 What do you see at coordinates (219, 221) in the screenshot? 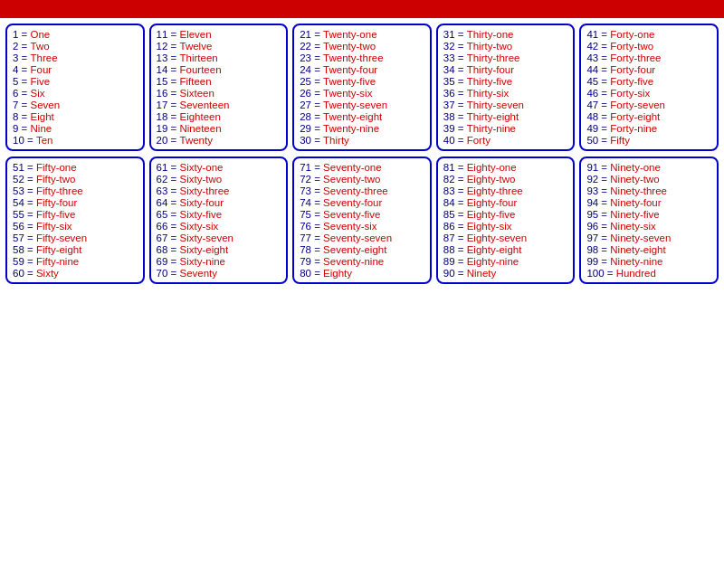
I see `number-box-g7: 61 = Sixty-one62 = Sixty-two63 = Sixty-t…` at bounding box center [219, 221].